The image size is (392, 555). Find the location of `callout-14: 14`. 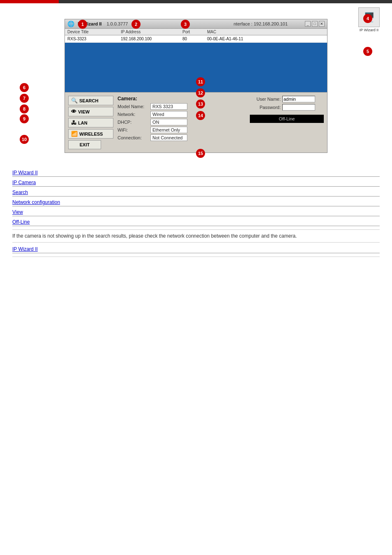

callout-14: 14 is located at coordinates (201, 116).